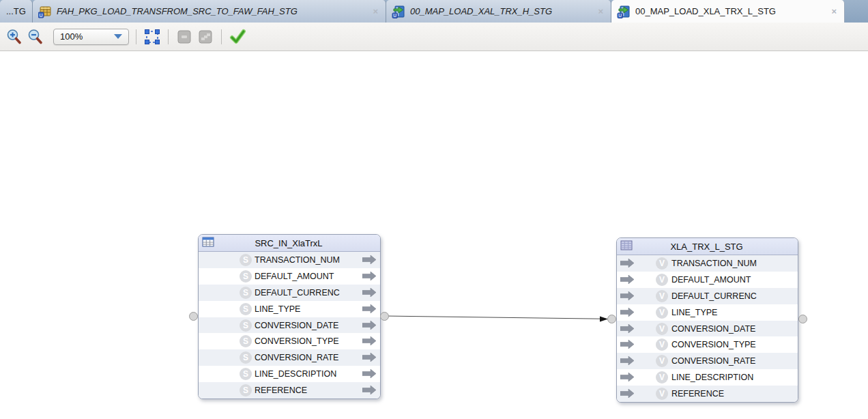  Describe the element at coordinates (194, 317) in the screenshot. I see `source-left-port` at that location.